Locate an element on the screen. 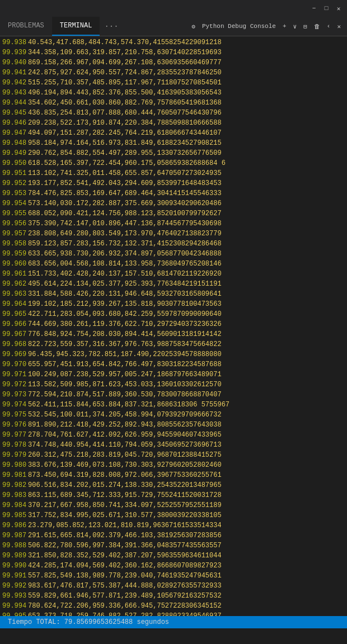 The width and height of the screenshot is (347, 644). line-data: 633.665,938.730,206.932,374.897,05687700… is located at coordinates (125, 254).